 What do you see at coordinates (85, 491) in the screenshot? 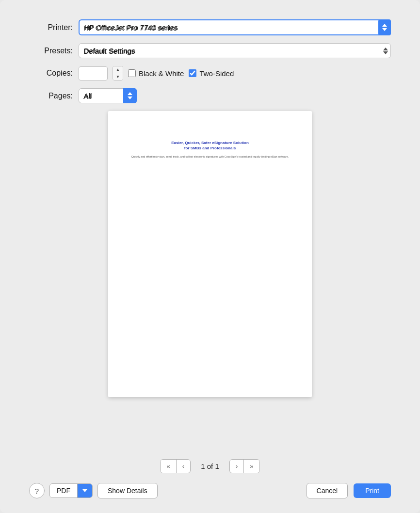
I see `dropdown-arrow-icon` at bounding box center [85, 491].